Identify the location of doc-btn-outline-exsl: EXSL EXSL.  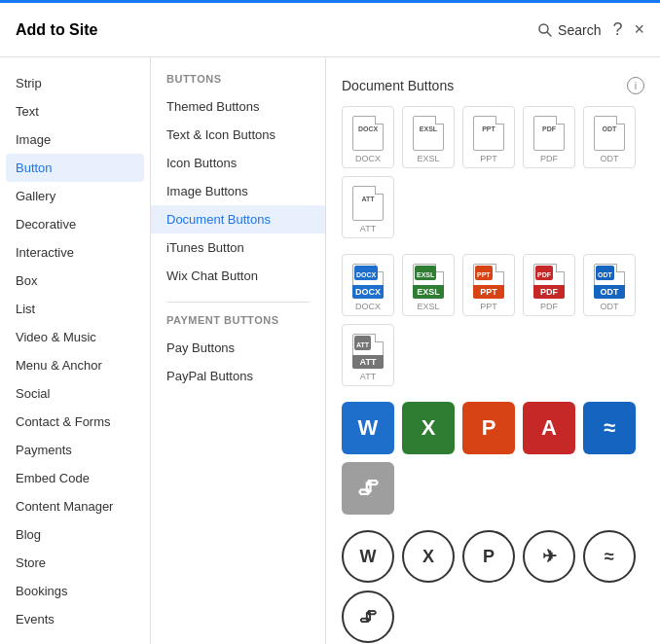
(428, 137).